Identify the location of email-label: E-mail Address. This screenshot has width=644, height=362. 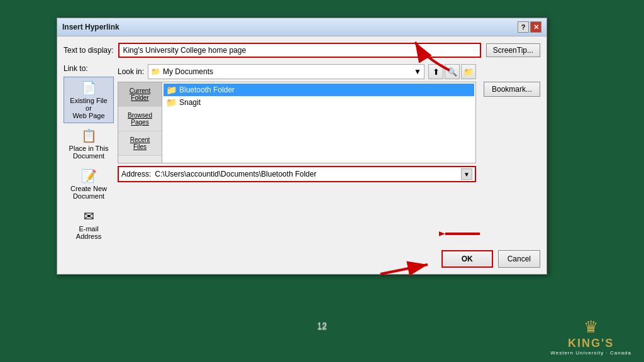
(89, 233).